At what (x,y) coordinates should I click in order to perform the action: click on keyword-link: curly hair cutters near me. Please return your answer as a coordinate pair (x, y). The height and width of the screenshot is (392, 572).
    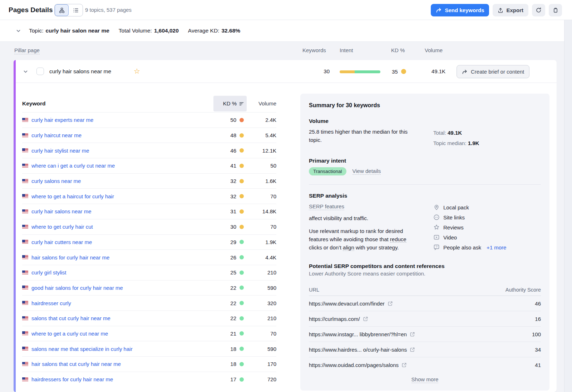
    Looking at the image, I should click on (122, 242).